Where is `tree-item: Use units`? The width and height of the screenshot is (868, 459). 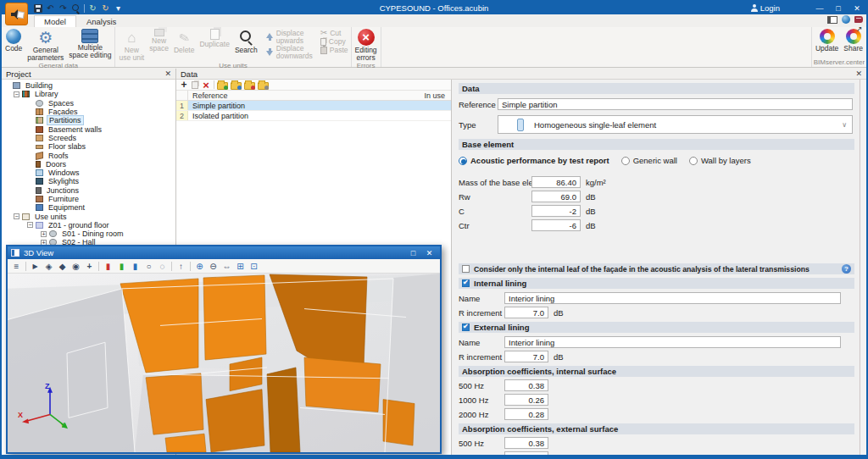
tree-item: Use units is located at coordinates (88, 216).